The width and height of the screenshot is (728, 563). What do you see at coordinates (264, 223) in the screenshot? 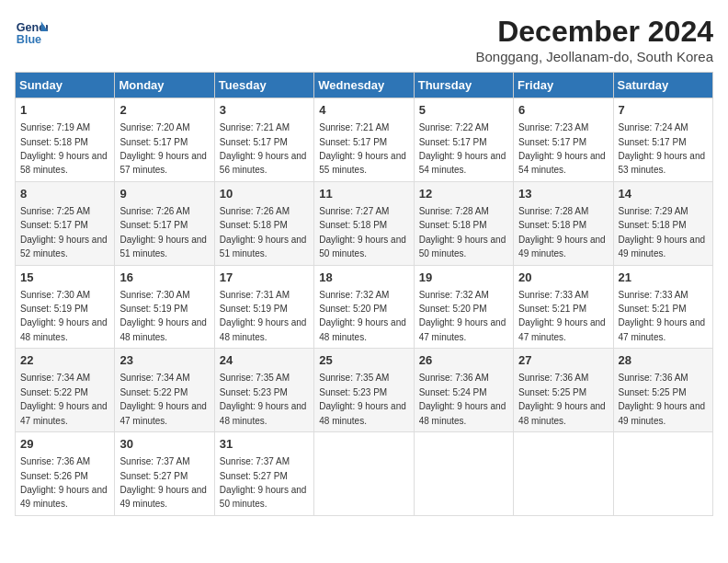
I see `calendar-cell: 10 Sunrise: 7:26 AMSunset: 5:18 PMDaylig…` at bounding box center [264, 223].